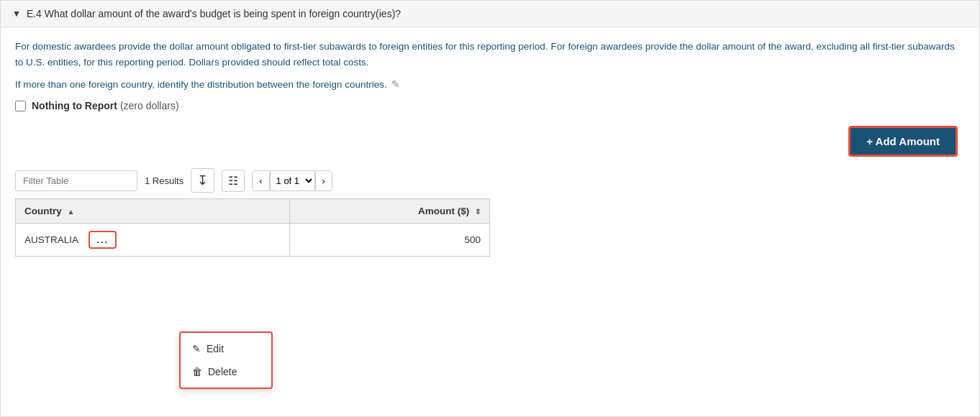  What do you see at coordinates (253, 227) in the screenshot?
I see `data-table: Country ▲ Amount ($) ⇕ AUSTRALIA ...` at bounding box center [253, 227].